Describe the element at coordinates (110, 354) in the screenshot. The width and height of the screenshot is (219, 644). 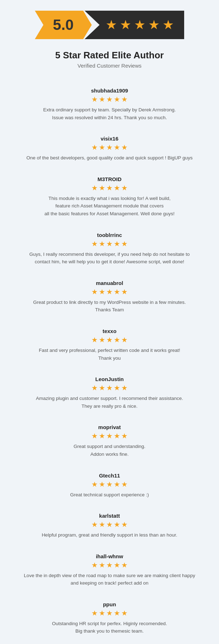
I see `review-text: Fast and very professional, perfect writ…` at that location.